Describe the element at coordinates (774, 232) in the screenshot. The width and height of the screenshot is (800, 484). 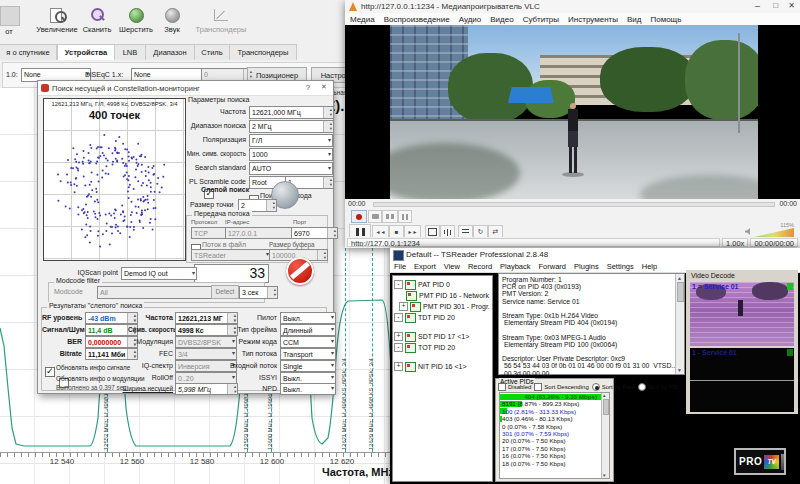
I see `volume-slider` at that location.